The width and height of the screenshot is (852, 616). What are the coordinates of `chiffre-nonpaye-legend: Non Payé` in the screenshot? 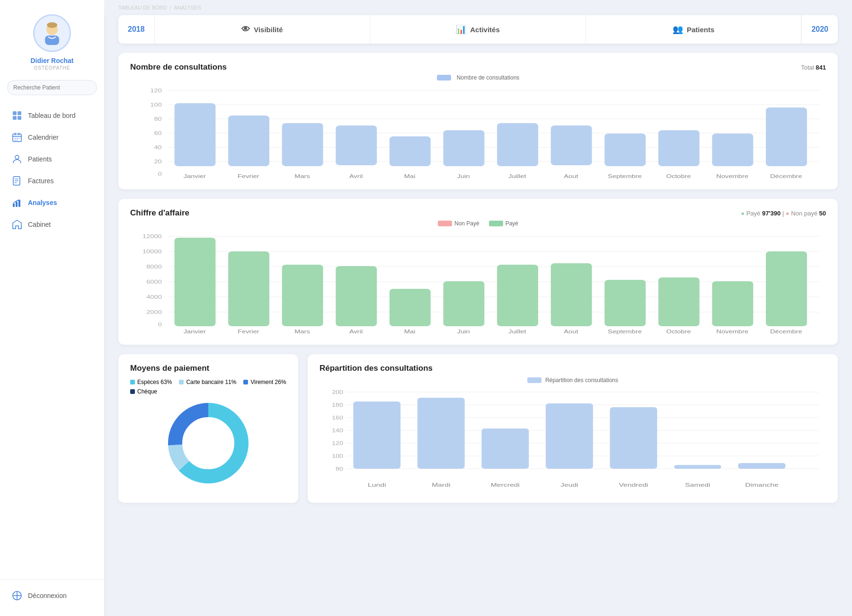 It's located at (467, 223).